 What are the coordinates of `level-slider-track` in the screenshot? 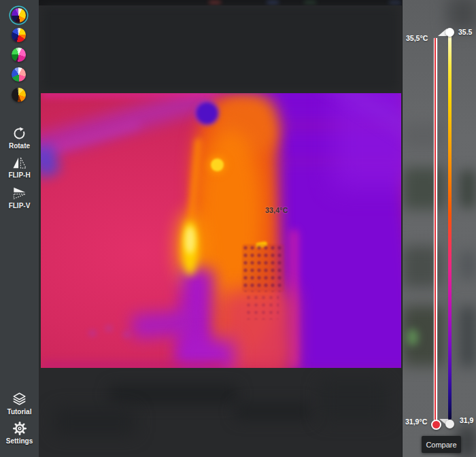 It's located at (435, 229).